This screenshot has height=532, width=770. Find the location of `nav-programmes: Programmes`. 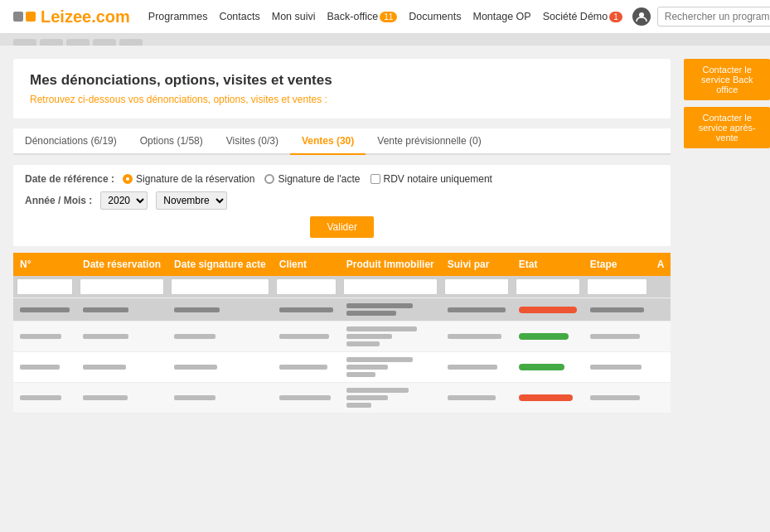

nav-programmes: Programmes is located at coordinates (178, 17).